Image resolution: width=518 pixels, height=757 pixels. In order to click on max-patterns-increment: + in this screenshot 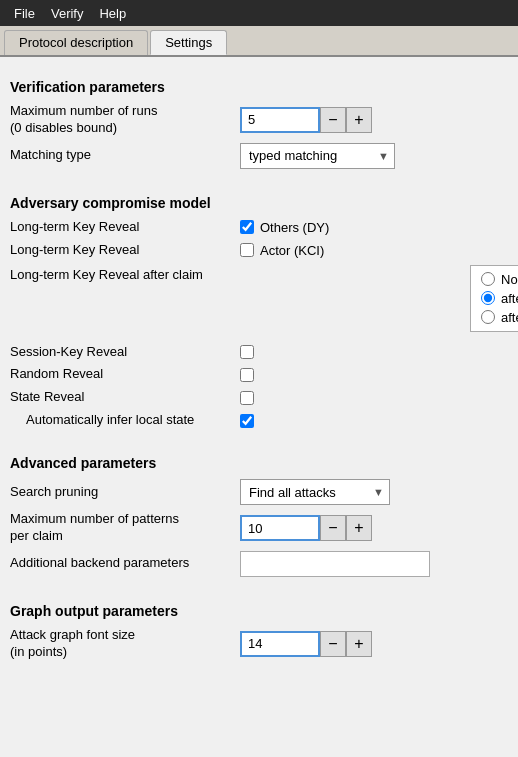, I will do `click(359, 528)`.